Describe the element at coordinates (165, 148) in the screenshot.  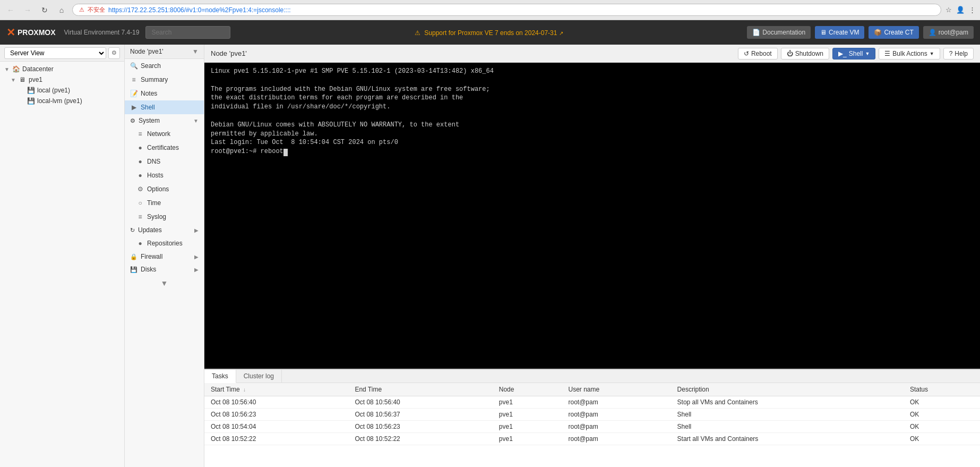
I see `nav-certificates: ● Certificates` at that location.